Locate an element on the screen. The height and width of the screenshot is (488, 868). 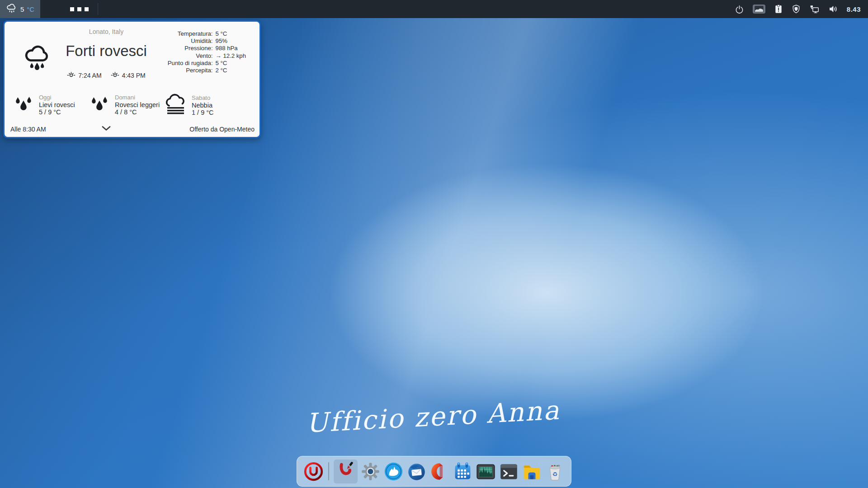
dock-item-terminal is located at coordinates (509, 471).